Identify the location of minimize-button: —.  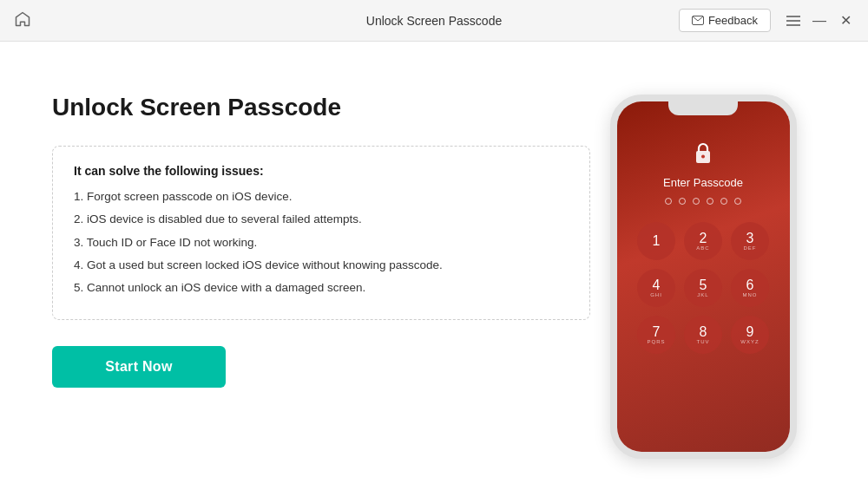
(819, 21).